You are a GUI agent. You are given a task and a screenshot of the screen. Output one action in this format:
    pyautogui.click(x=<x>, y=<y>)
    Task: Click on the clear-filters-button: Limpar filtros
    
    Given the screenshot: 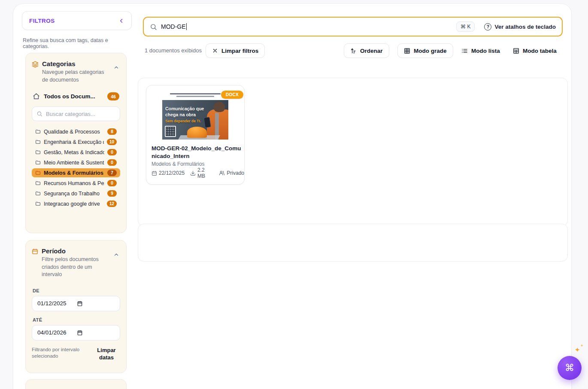 What is the action you would take?
    pyautogui.click(x=235, y=51)
    